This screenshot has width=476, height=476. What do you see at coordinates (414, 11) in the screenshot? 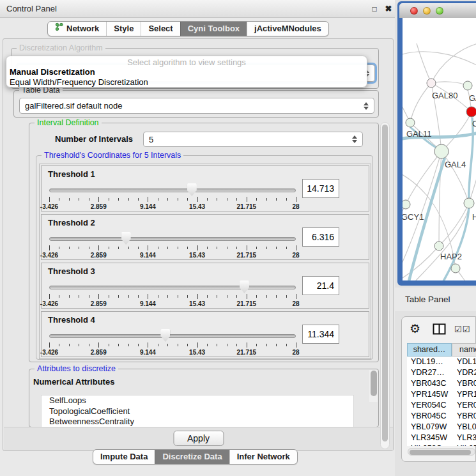
I see `close-traffic-light` at bounding box center [414, 11].